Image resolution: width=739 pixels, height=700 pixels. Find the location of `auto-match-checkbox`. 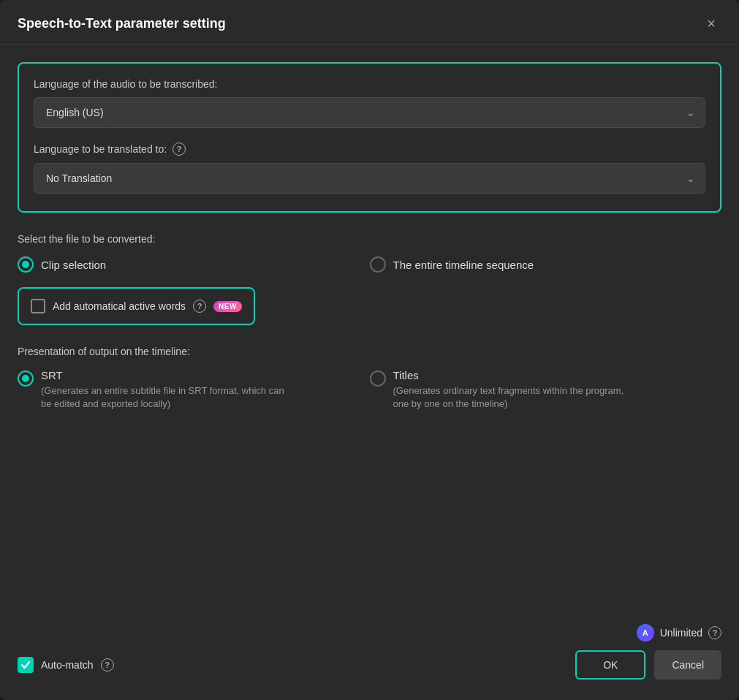

auto-match-checkbox is located at coordinates (26, 665).